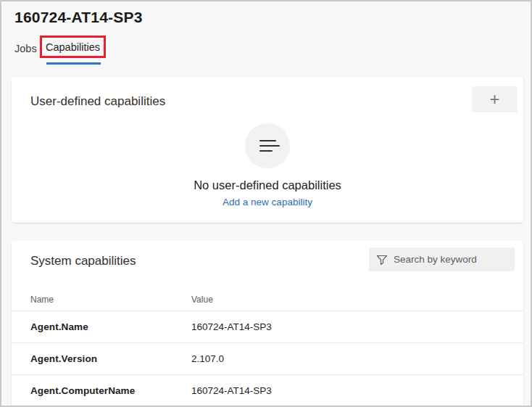 This screenshot has width=532, height=407. Describe the element at coordinates (267, 146) in the screenshot. I see `list-lines-icon` at that location.